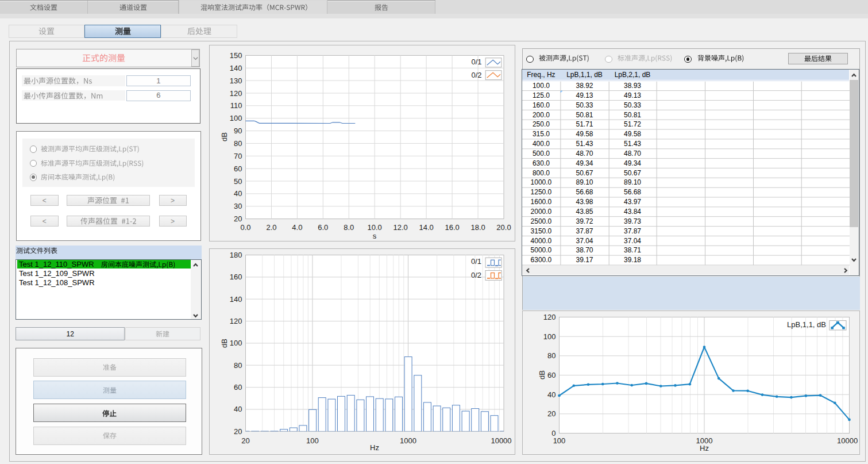  Describe the element at coordinates (375, 236) in the screenshot. I see `svg-text: s` at that location.